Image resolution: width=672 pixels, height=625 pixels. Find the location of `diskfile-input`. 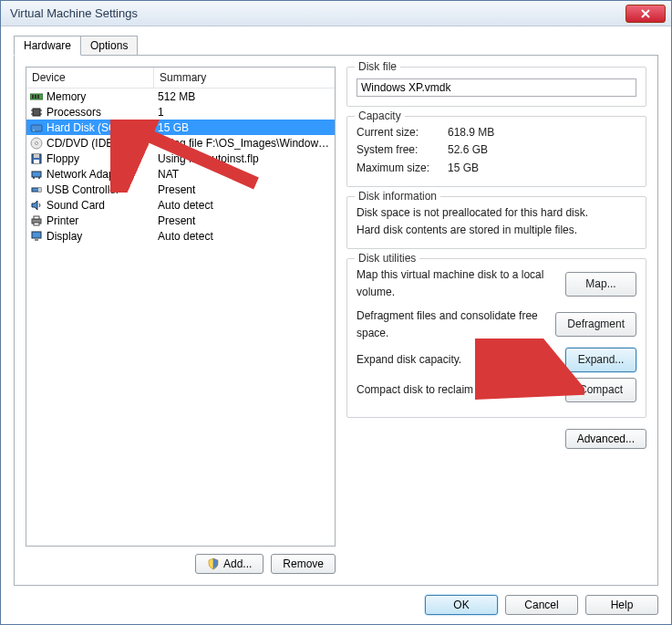

diskfile-input is located at coordinates (496, 88).